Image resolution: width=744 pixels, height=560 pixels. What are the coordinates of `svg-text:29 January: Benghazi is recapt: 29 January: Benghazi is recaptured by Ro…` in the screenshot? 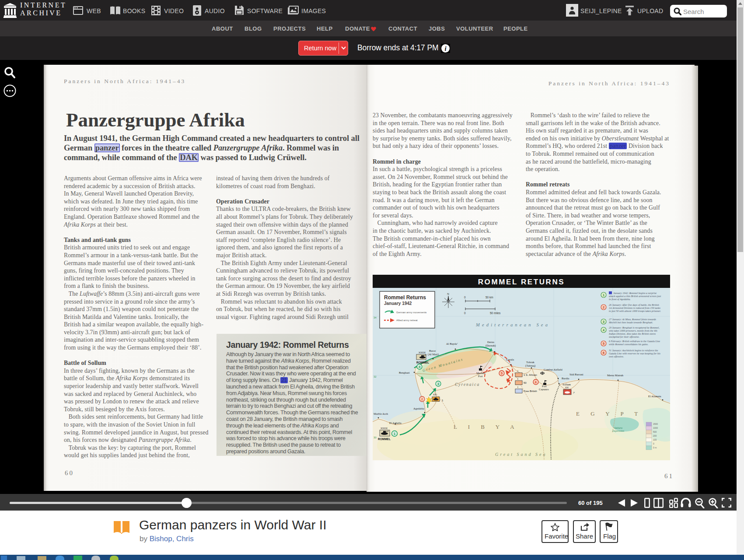 It's located at (634, 328).